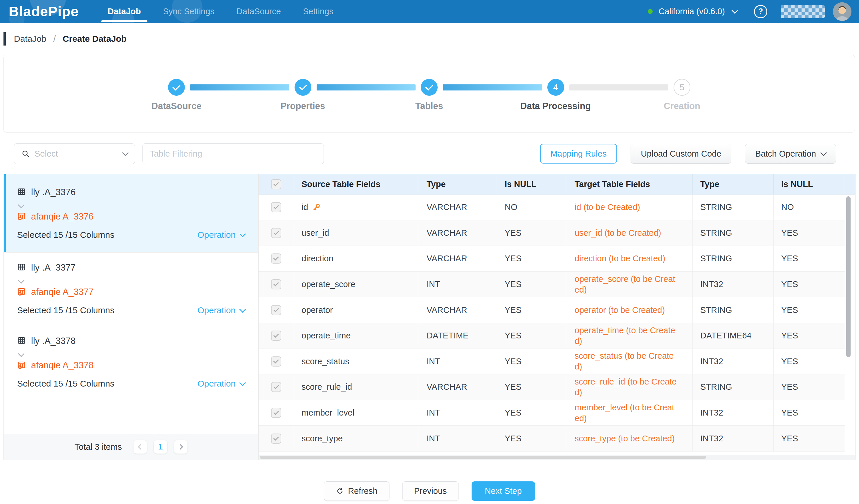 Image resolution: width=859 pixels, height=504 pixels. Describe the element at coordinates (340, 491) in the screenshot. I see `refresh-icon` at that location.